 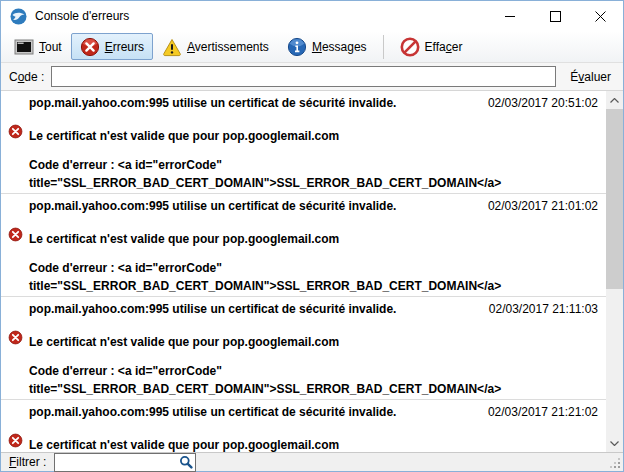 What do you see at coordinates (216, 46) in the screenshot?
I see `toolbar-button-avertissements: Avertissements` at bounding box center [216, 46].